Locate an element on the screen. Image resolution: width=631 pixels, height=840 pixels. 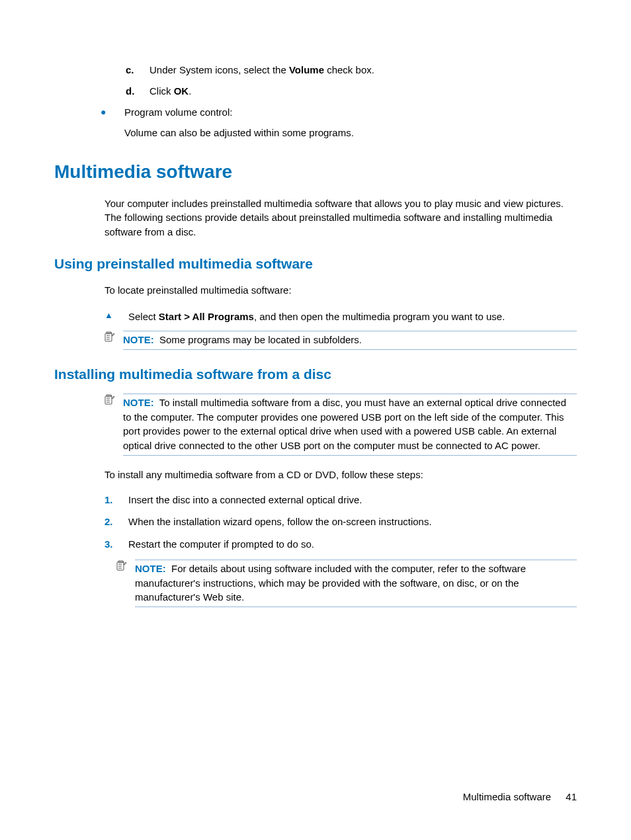
substep-d: d. Click OK. is located at coordinates (351, 91).